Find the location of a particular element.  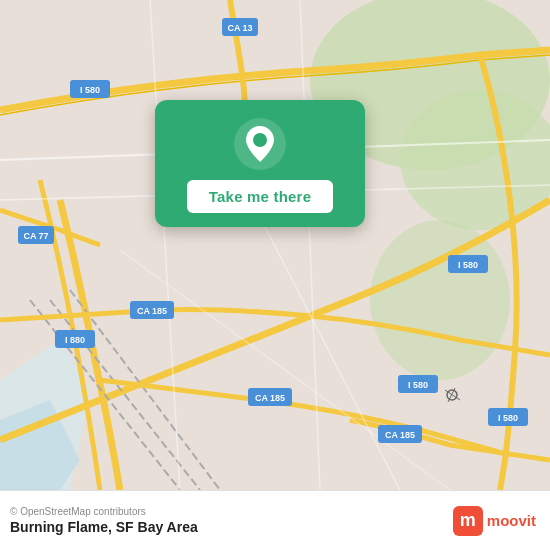

moovit-brand-text: moovit is located at coordinates (512, 520).